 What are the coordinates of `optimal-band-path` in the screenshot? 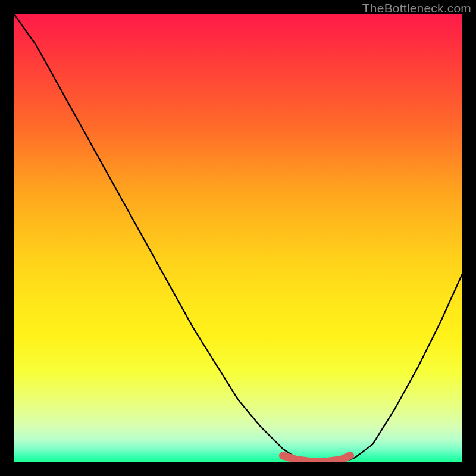 It's located at (317, 459).